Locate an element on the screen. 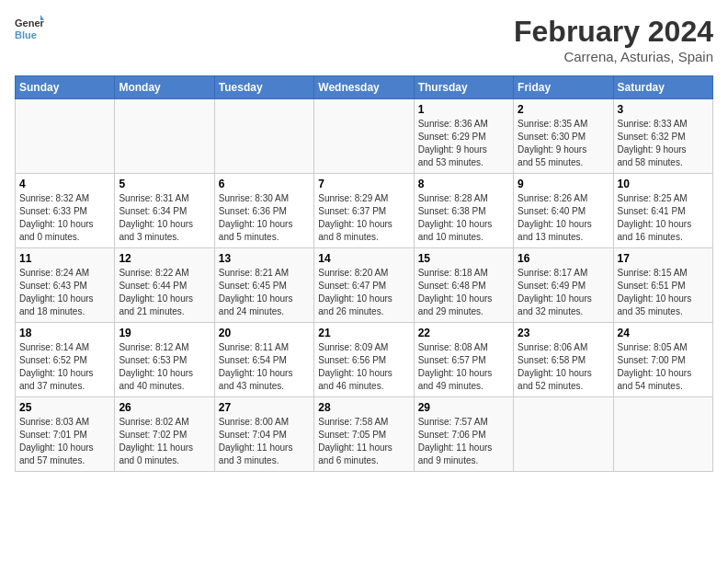  day-number: 3 is located at coordinates (664, 109).